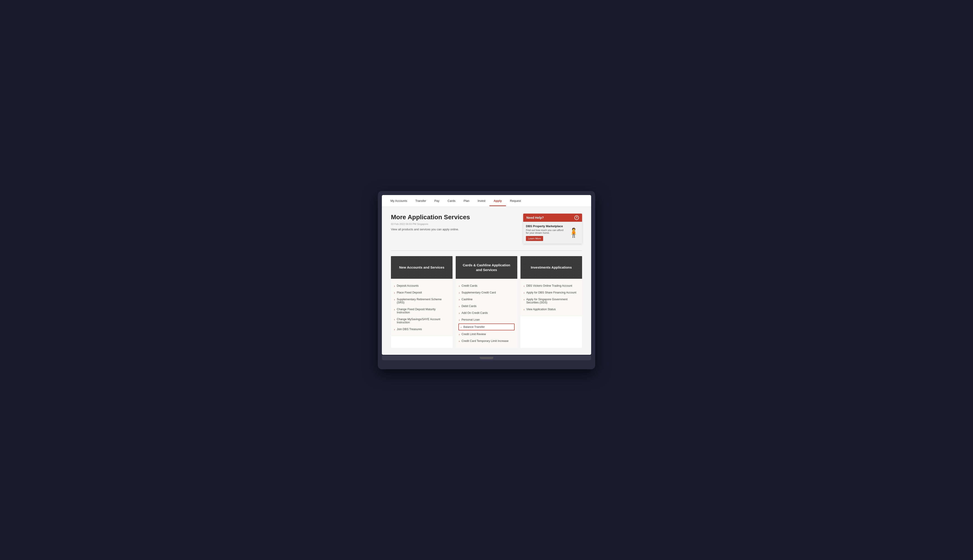  What do you see at coordinates (422, 292) in the screenshot?
I see `place-fixed-deposit-item: › Place Fixed Deposit` at bounding box center [422, 292].